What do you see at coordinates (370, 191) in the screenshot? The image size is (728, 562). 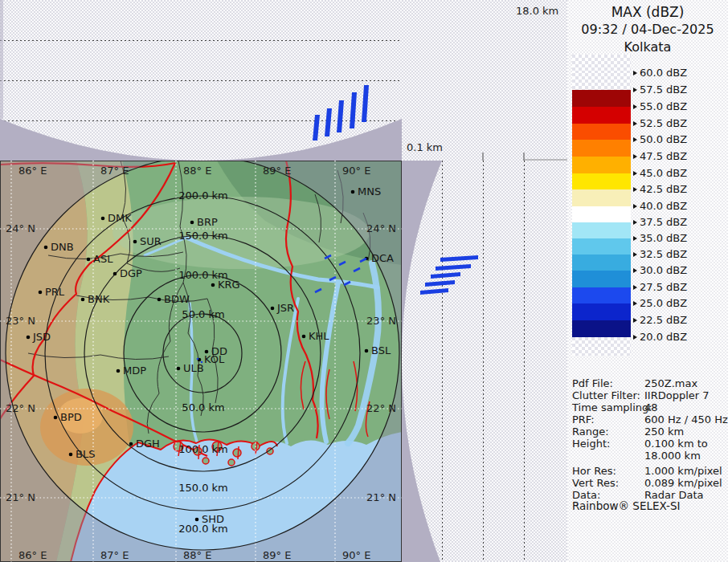 I see `station-label: MNS` at bounding box center [370, 191].